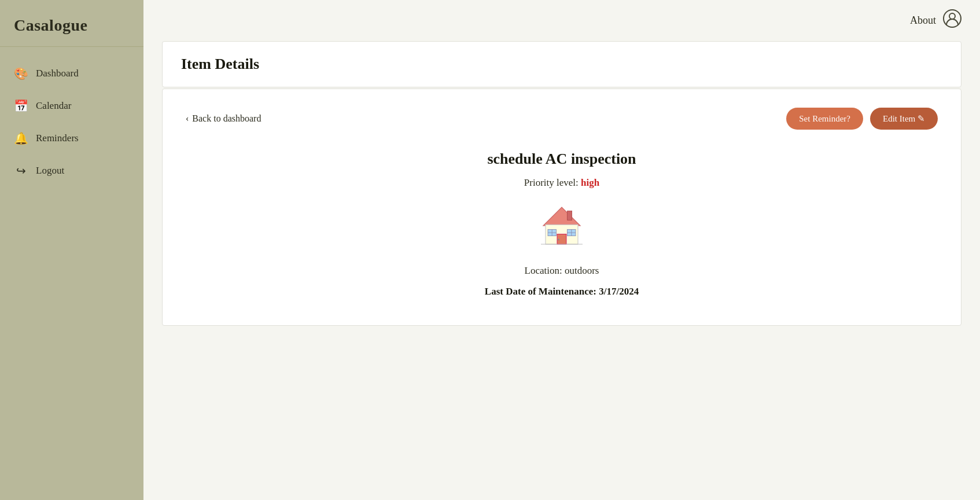  I want to click on sidebar-item-calendar-label: Calendar, so click(53, 106).